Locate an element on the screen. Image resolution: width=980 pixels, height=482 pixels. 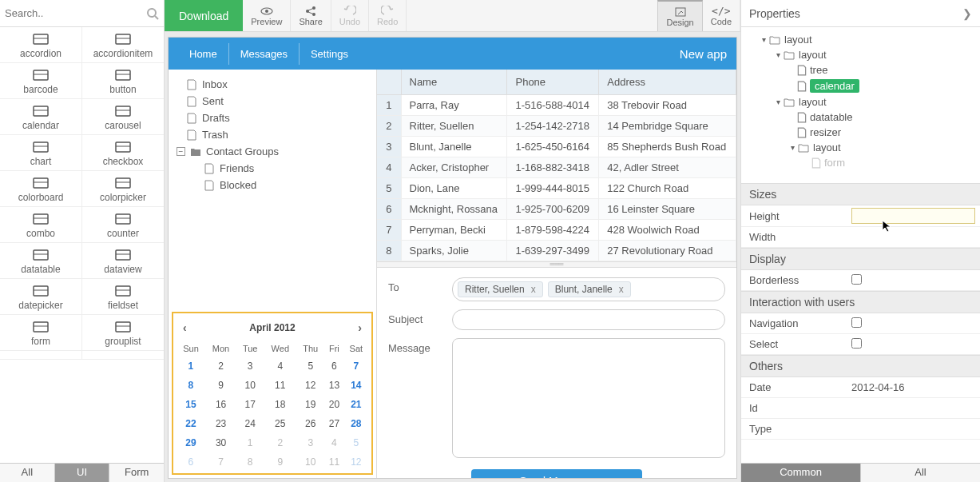
widget-checkbox: checkbox is located at coordinates (123, 153).